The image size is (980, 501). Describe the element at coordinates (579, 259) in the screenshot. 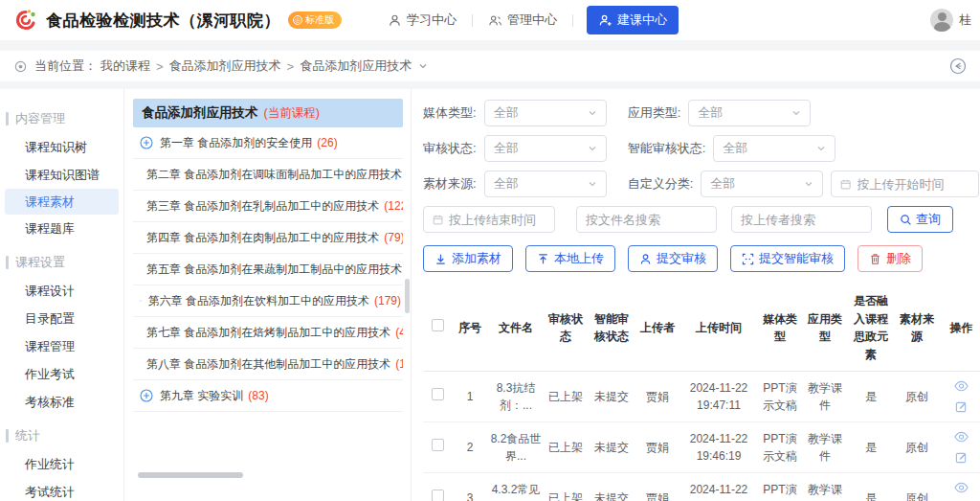

I see `local-upload-label: 本地上传` at that location.